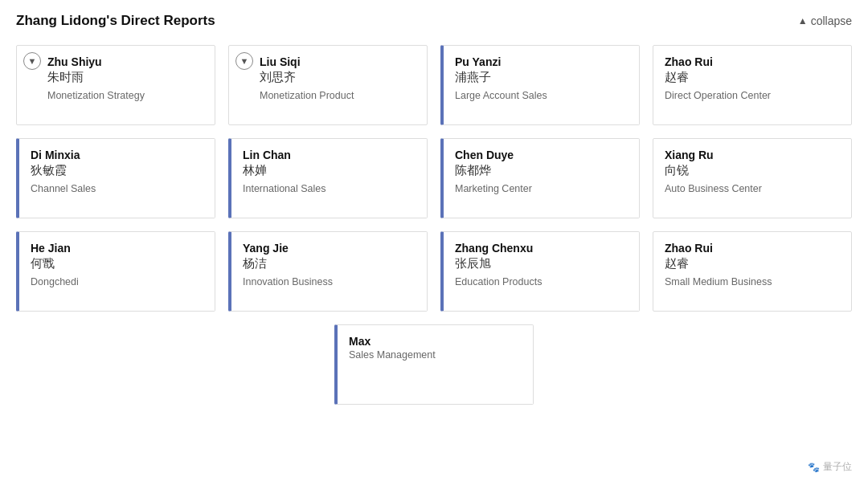 This screenshot has height=485, width=868. I want to click on card-dept: Monetization Product, so click(338, 96).